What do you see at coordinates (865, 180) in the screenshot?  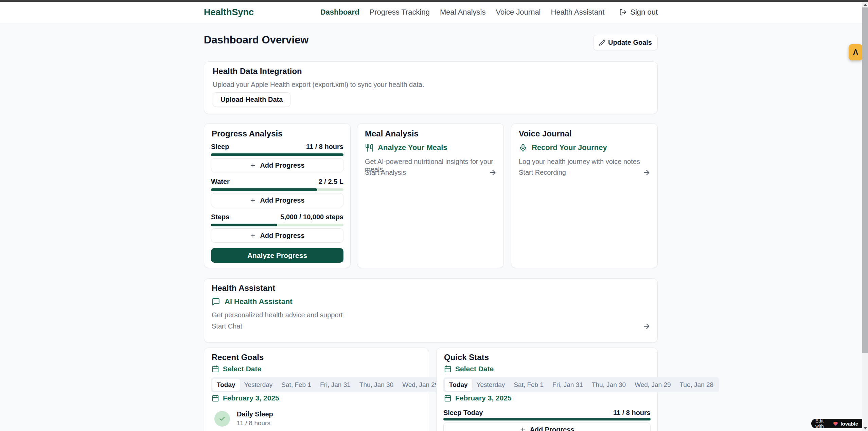 I see `scrollbar-thumb` at bounding box center [865, 180].